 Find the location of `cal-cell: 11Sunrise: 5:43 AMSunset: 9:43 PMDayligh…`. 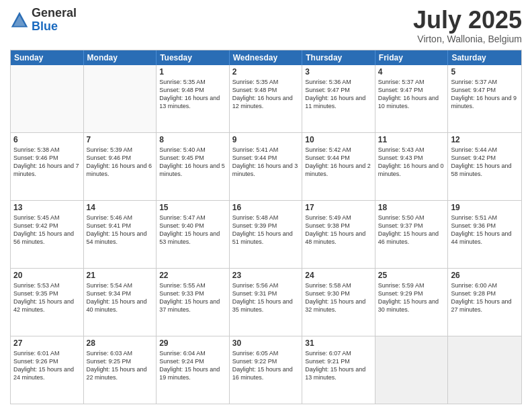

cal-cell: 11Sunrise: 5:43 AMSunset: 9:43 PMDayligh… is located at coordinates (412, 167).